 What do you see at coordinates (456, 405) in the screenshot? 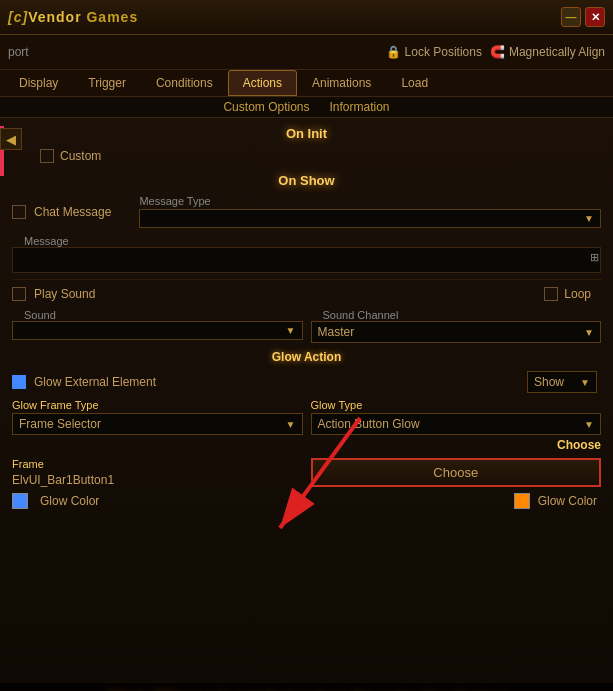
I see `glow-type-label: Glow Type` at bounding box center [456, 405].